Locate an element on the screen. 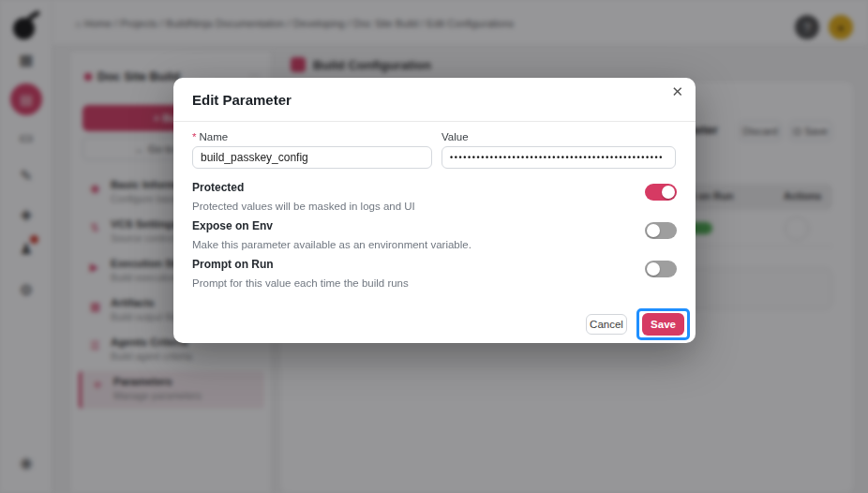  modal-title: Edit Parameter is located at coordinates (242, 99).